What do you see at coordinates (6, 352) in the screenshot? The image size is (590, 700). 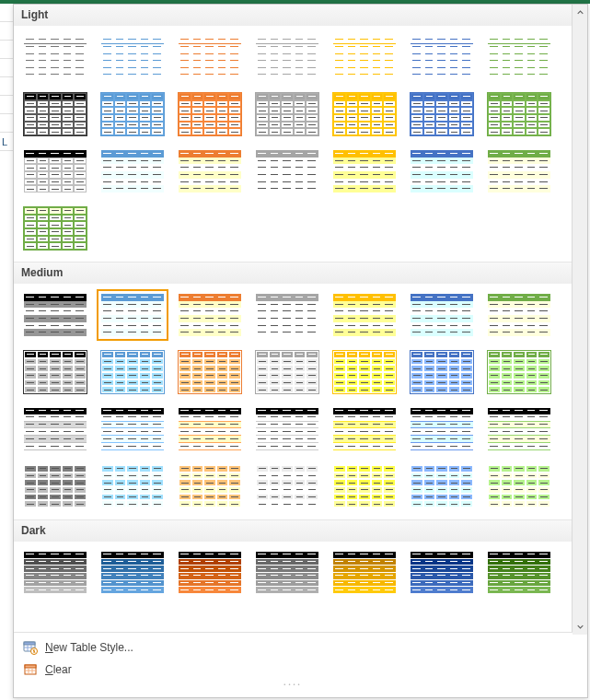 I see `worksheet-edge: L` at bounding box center [6, 352].